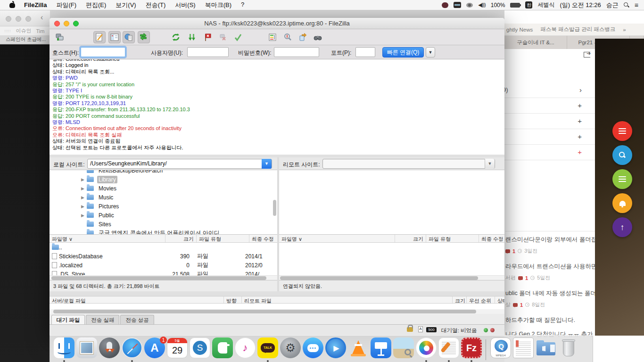  What do you see at coordinates (569, 350) in the screenshot?
I see `dock-item-trash` at bounding box center [569, 350].